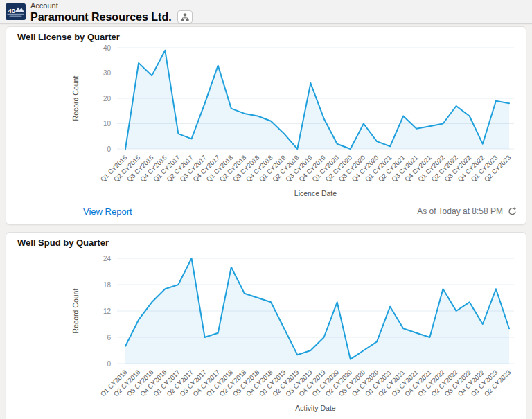 Image resolution: width=532 pixels, height=419 pixels. Describe the element at coordinates (107, 259) in the screenshot. I see `y-tick-label: 24` at that location.